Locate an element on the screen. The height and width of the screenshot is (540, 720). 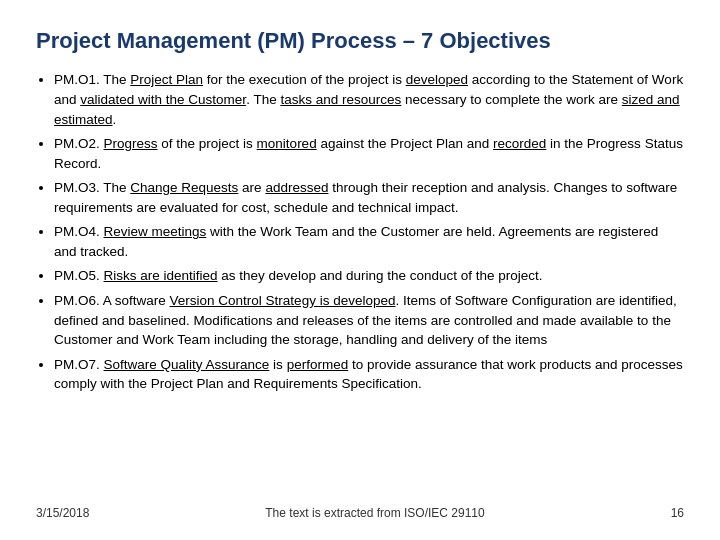
list-item: PM.O2. Progress of the project is monito… is located at coordinates (369, 154).